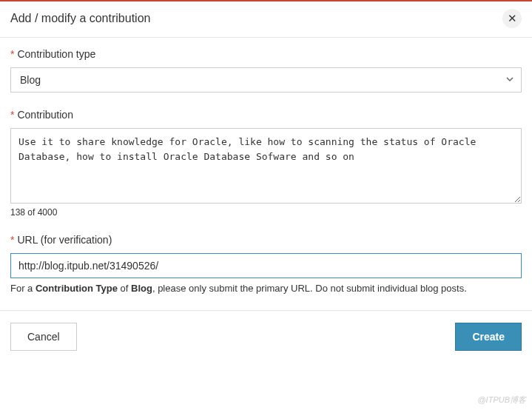 The image size is (532, 410). What do you see at coordinates (266, 266) in the screenshot?
I see `url-input` at bounding box center [266, 266].